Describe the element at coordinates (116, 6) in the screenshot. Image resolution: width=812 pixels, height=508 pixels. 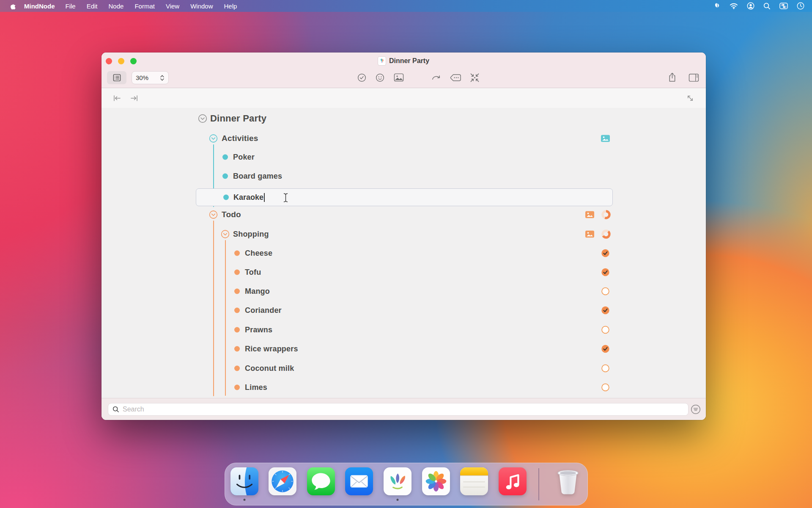
I see `menu-item-node: Node` at that location.